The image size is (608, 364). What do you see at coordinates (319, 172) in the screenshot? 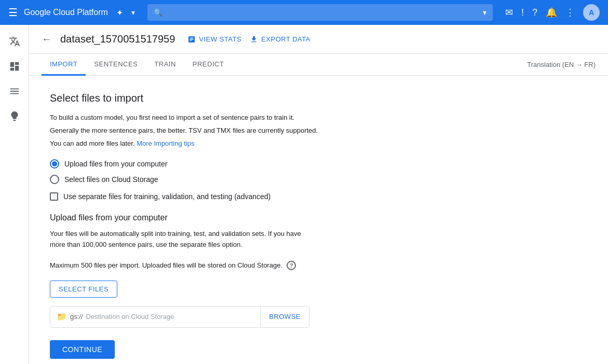
I see `source-radio-group: Upload files from your computer Select f…` at bounding box center [319, 172].